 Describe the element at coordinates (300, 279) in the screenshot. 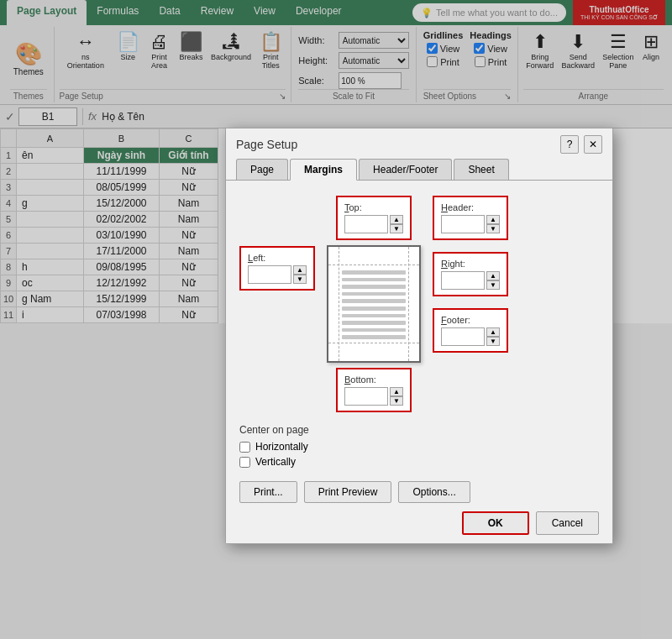

I see `left-margin-down-btn: ▼` at that location.